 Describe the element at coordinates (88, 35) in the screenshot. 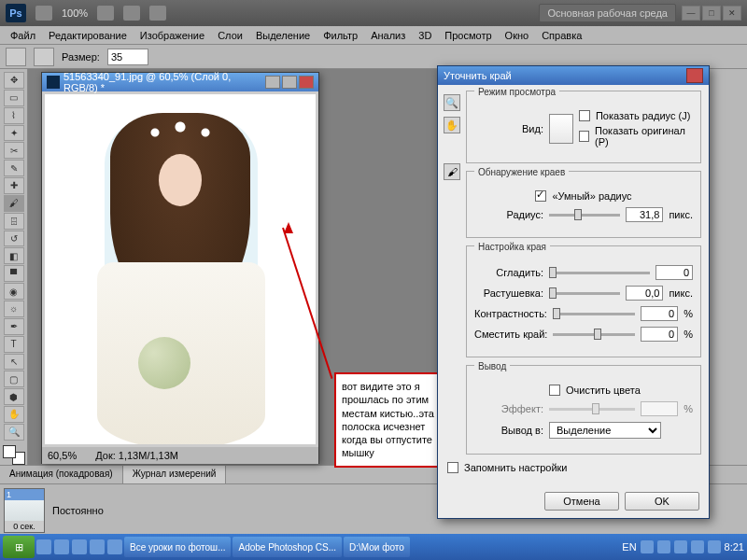

I see `menu-edit: Редактирование` at that location.